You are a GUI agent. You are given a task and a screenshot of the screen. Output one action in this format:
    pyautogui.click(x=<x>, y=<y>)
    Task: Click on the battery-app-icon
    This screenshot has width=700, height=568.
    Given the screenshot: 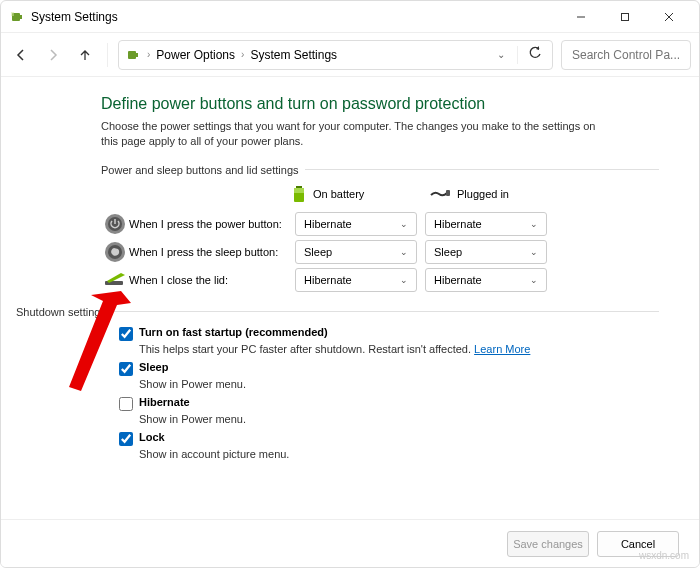 What is the action you would take?
    pyautogui.click(x=17, y=17)
    